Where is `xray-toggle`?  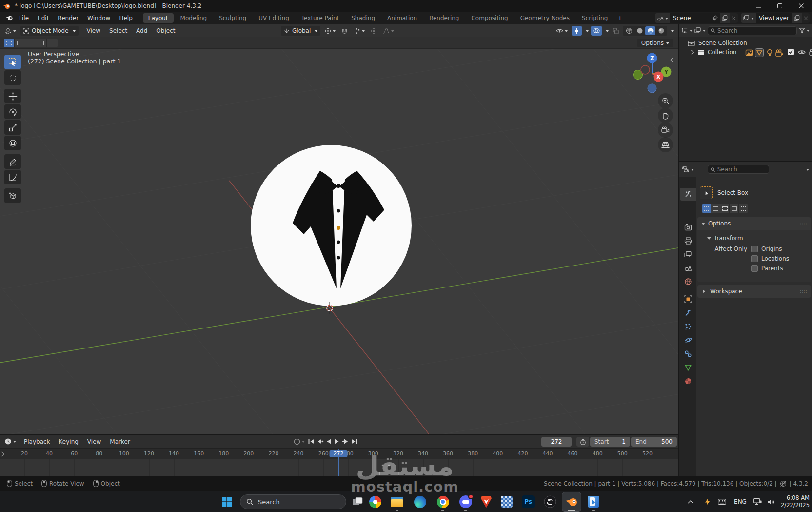 xray-toggle is located at coordinates (615, 31).